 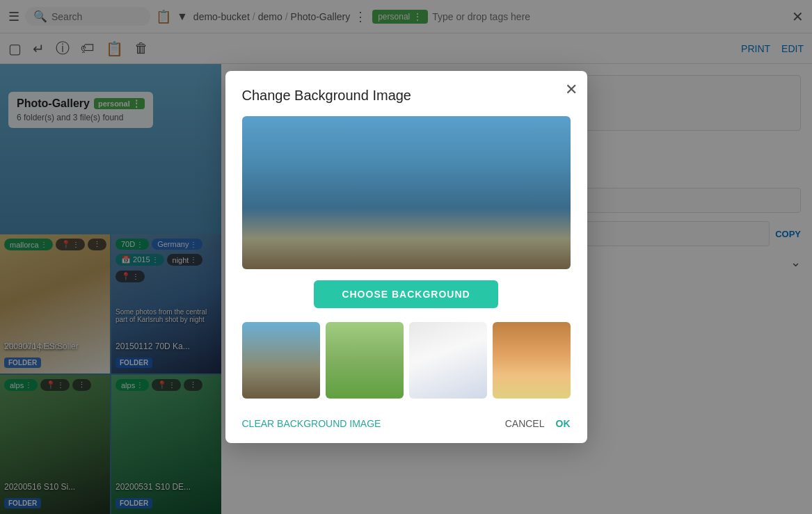 I want to click on clear-background-button: CLEAR BACKGROUND IMAGE, so click(x=312, y=424).